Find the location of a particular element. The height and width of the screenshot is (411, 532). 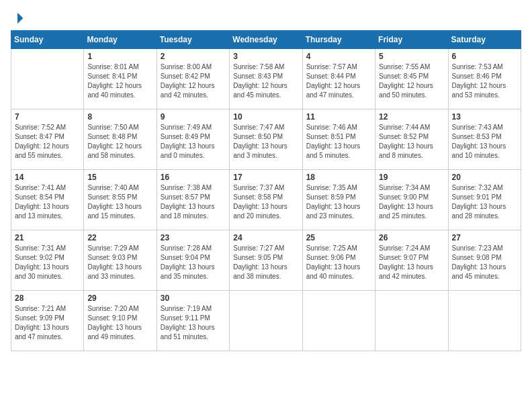

day-info: Sunrise: 7:28 AMSunset: 9:04 PMDaylight:… is located at coordinates (193, 263).